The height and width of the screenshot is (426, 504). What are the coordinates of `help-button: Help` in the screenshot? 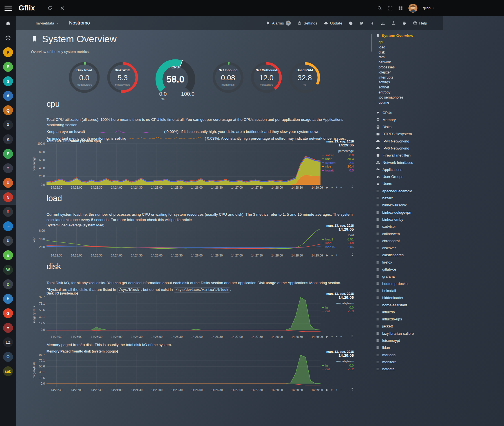 It's located at (420, 23).